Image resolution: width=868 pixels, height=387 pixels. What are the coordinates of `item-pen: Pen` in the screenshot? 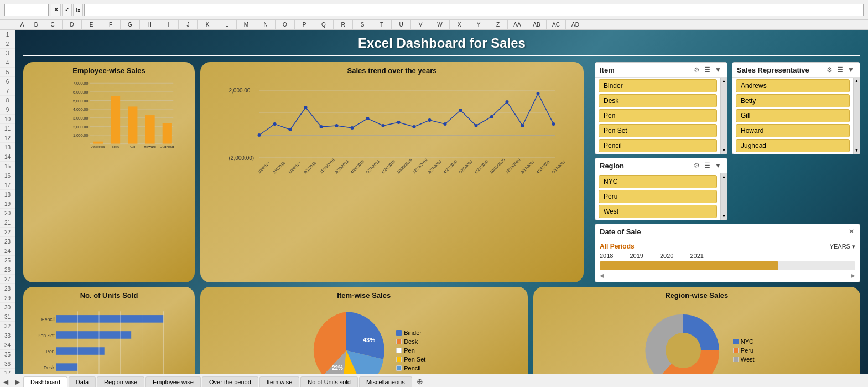 It's located at (658, 116).